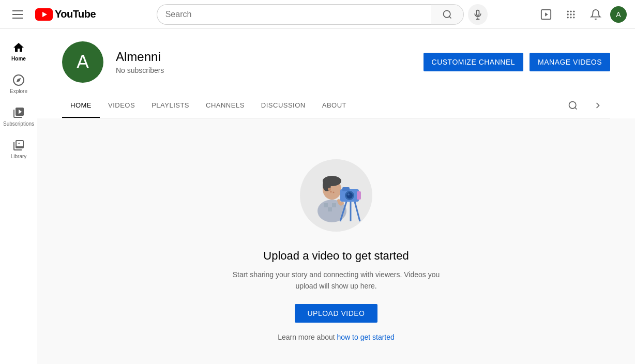 The image size is (635, 364). What do you see at coordinates (18, 14) in the screenshot?
I see `hamburger-button` at bounding box center [18, 14].